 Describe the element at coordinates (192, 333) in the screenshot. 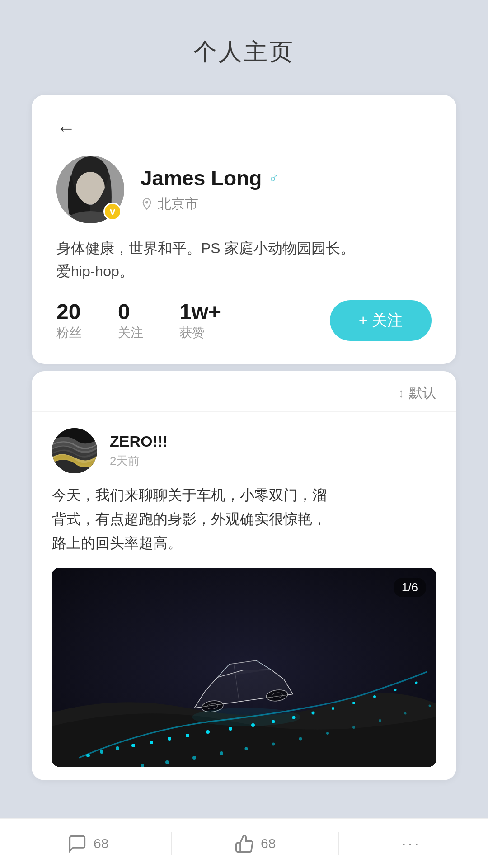

I see `likes-label: 获赞` at that location.